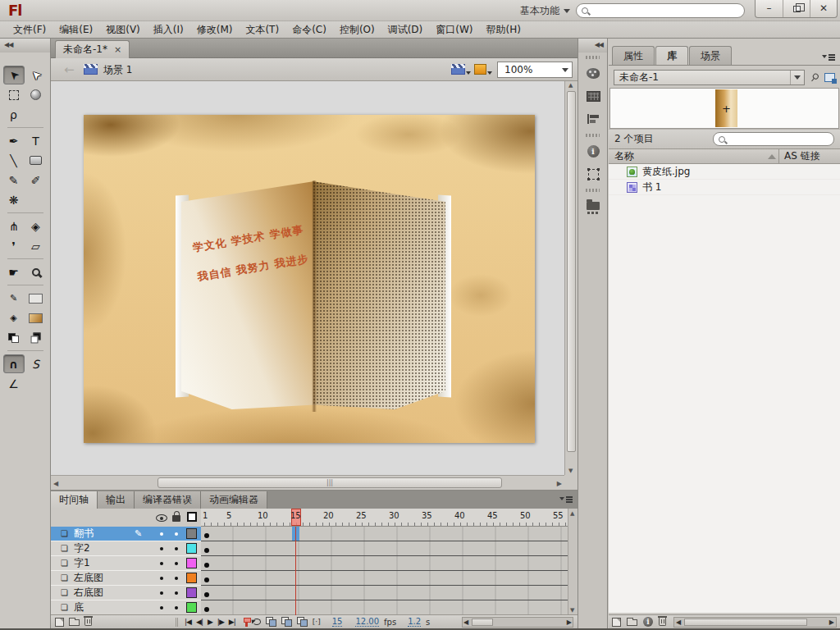 Image resolution: width=840 pixels, height=630 pixels. I want to click on library-item-row: 黄皮纸.jpg, so click(724, 172).